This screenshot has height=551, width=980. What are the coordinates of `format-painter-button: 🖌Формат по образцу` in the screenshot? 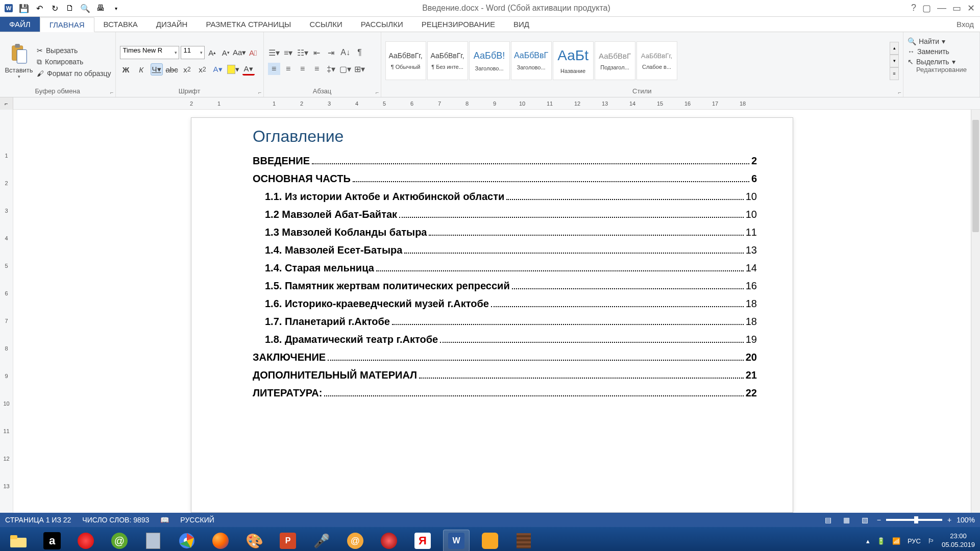 It's located at (74, 73).